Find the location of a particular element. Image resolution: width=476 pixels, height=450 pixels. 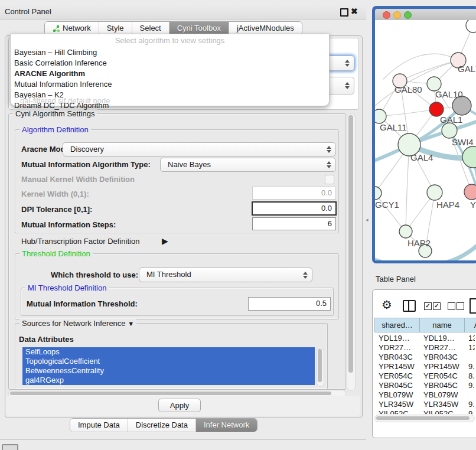

control-panel-title: Control Panel is located at coordinates (28, 12).